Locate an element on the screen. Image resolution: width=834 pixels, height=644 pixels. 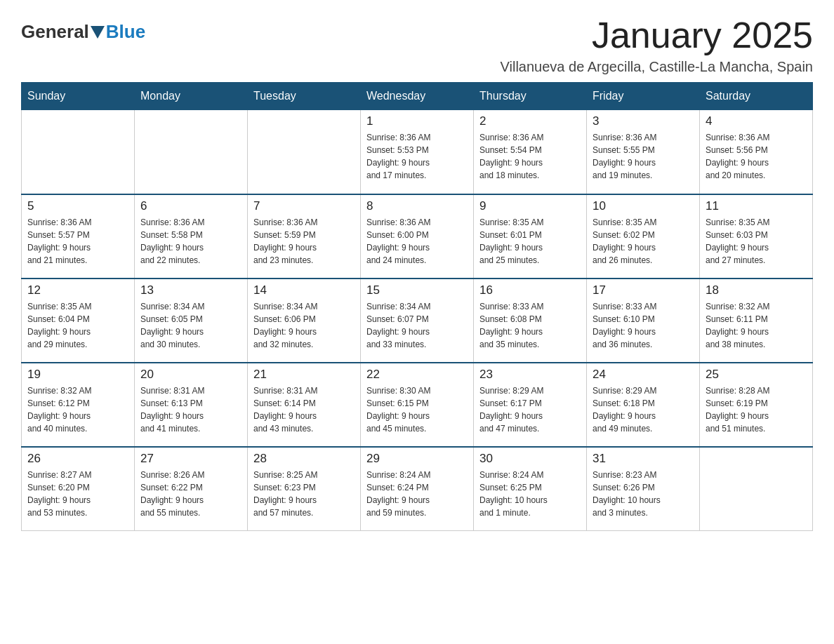
calendar-week-row: 26Sunrise: 8:27 AM Sunset: 6:20 PM Dayli… is located at coordinates (417, 489).